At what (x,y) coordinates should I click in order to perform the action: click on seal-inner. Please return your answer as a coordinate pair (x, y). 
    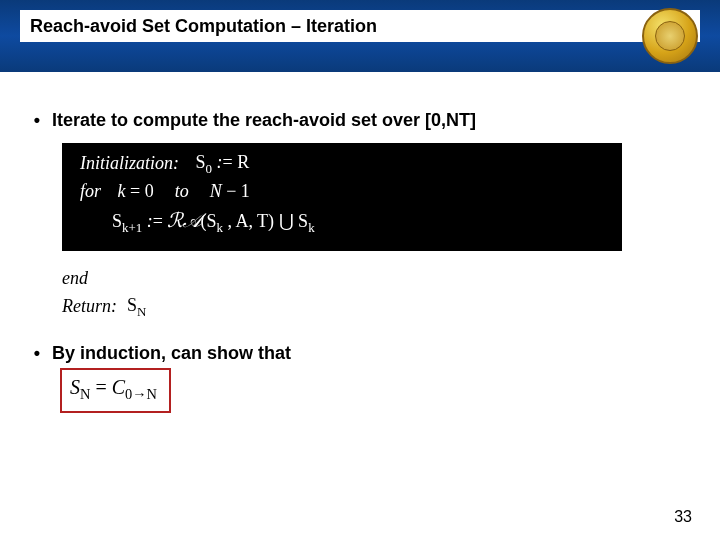
    Looking at the image, I should click on (670, 36).